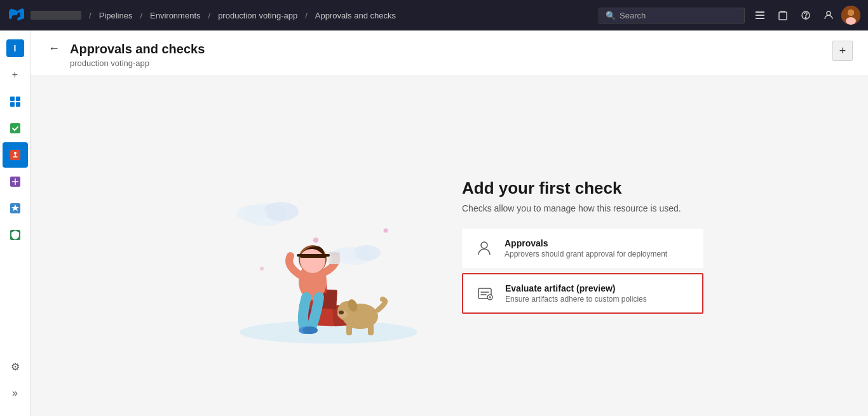 This screenshot has width=868, height=416. Describe the element at coordinates (15, 224) in the screenshot. I see `sidebar: I +` at that location.